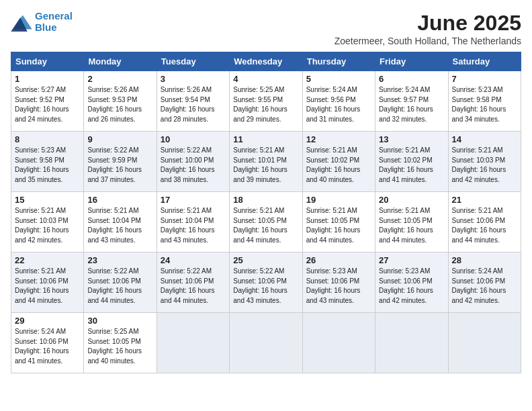 The image size is (532, 411). I want to click on table-row: 18Sunrise: 5:21 AMSunset: 10:05 PMDaylig…, so click(266, 222).